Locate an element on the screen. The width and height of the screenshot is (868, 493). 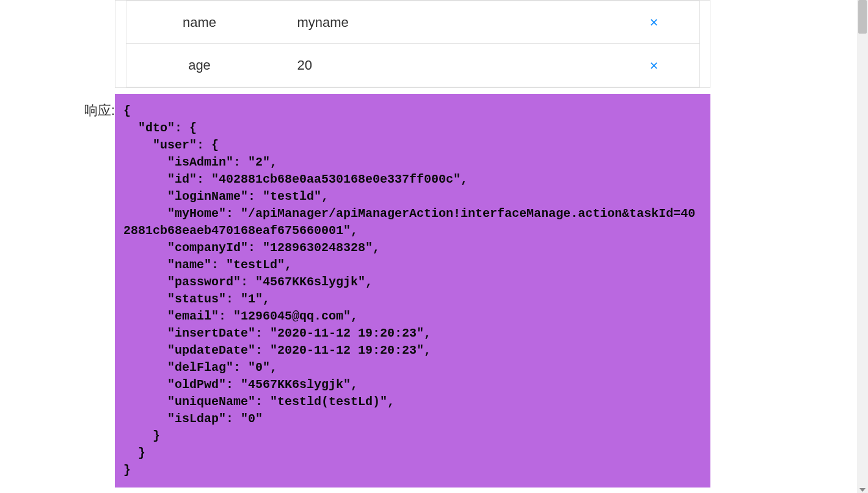
param-key-cell: age is located at coordinates (200, 65).